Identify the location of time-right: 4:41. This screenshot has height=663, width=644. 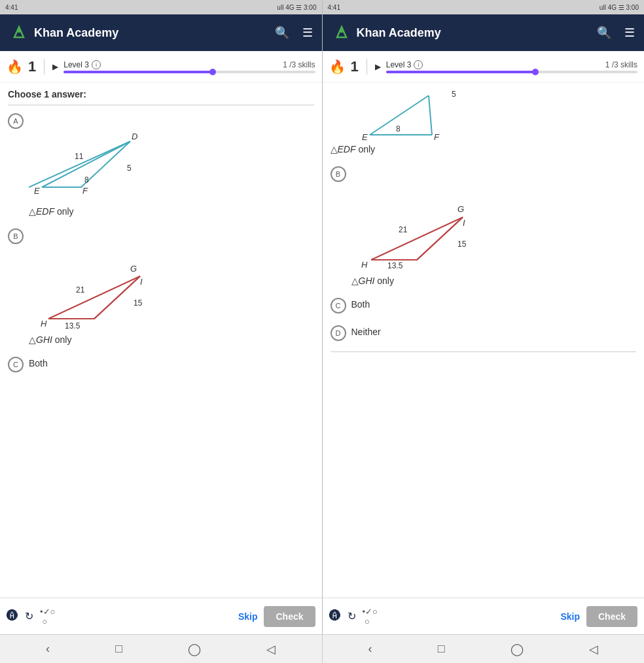
(334, 8).